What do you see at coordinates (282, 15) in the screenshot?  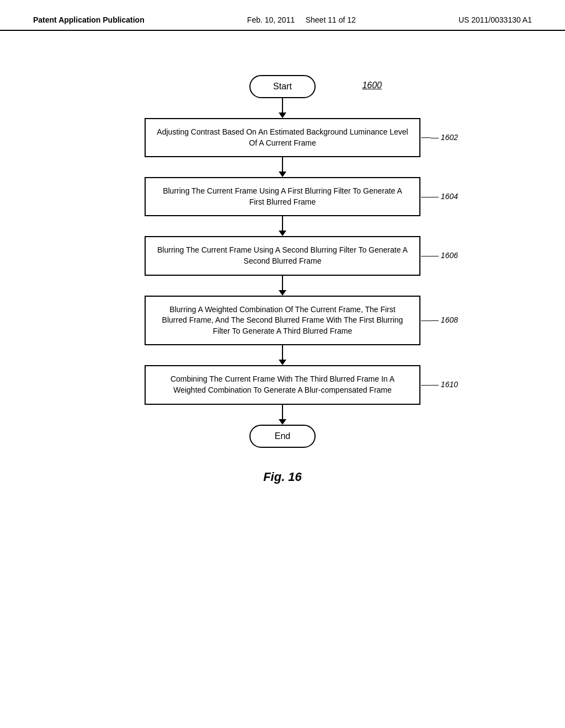 I see `page-header: Patent Application Publication Feb. 10, …` at bounding box center [282, 15].